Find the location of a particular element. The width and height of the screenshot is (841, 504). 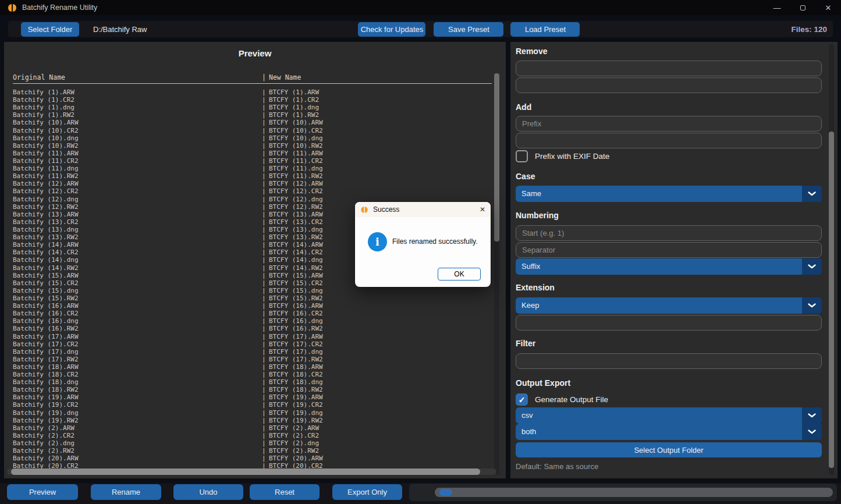

original-name-cell: Batchify (15).dng is located at coordinates (137, 291).